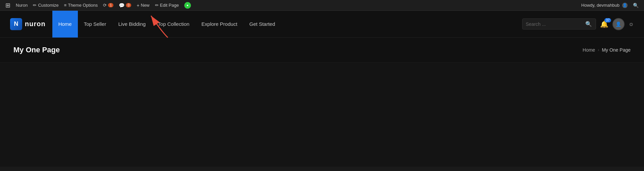  I want to click on logo-box: N, so click(16, 24).